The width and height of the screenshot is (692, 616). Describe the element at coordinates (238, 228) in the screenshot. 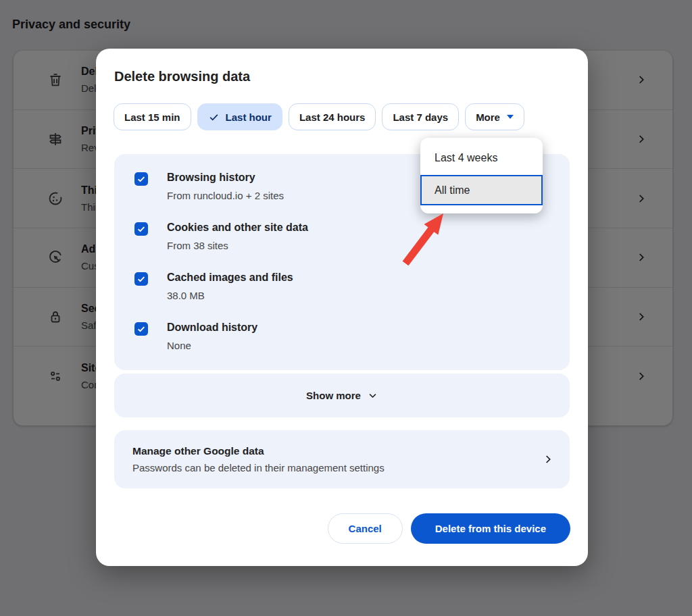

I see `checkbox-label: Cookies and other site data` at that location.